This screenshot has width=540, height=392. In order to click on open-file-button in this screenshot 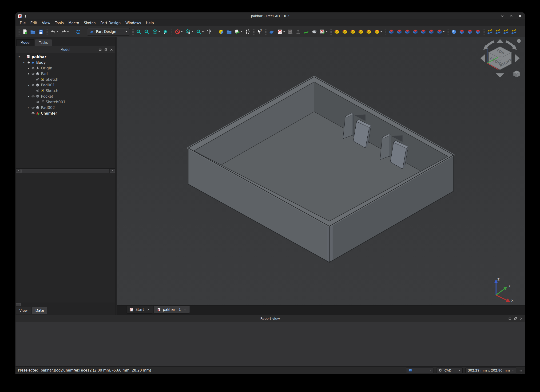, I will do `click(33, 32)`.